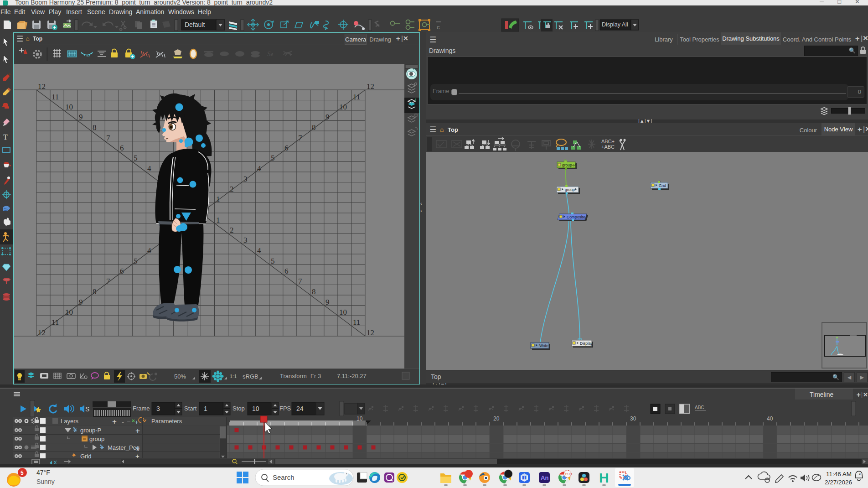 This screenshot has width=868, height=488. I want to click on svg-text: Composite, so click(576, 217).